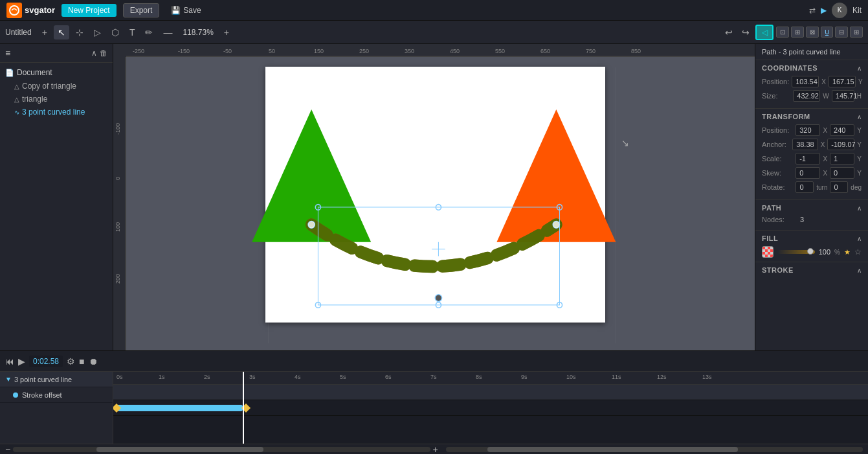 The image size is (868, 454). Describe the element at coordinates (860, 131) in the screenshot. I see `transform-py-unit: Y` at that location.